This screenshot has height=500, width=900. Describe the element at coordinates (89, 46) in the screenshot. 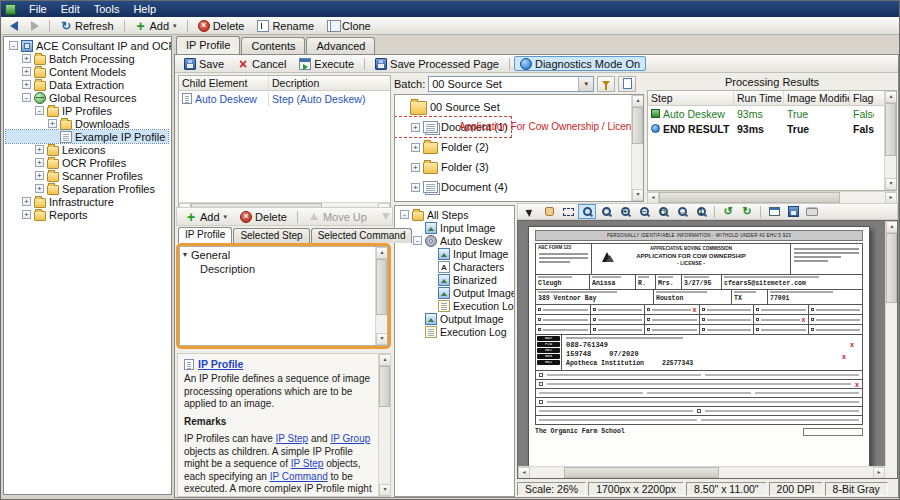

I see `tree-item-ace-consultant-ip-and-ocr: -ACE Consultant IP and OCR` at that location.